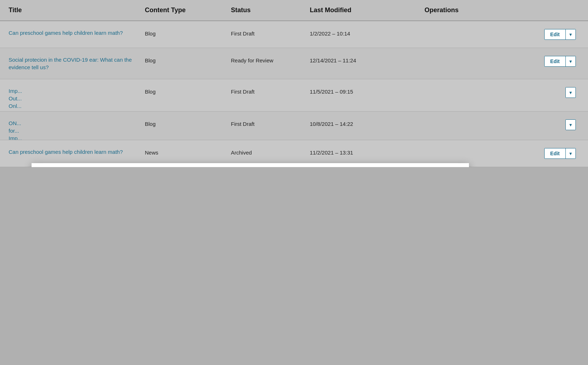  Describe the element at coordinates (77, 63) in the screenshot. I see `cell-title-2: Social protecion in the COVID-19 ear: Wh…` at that location.